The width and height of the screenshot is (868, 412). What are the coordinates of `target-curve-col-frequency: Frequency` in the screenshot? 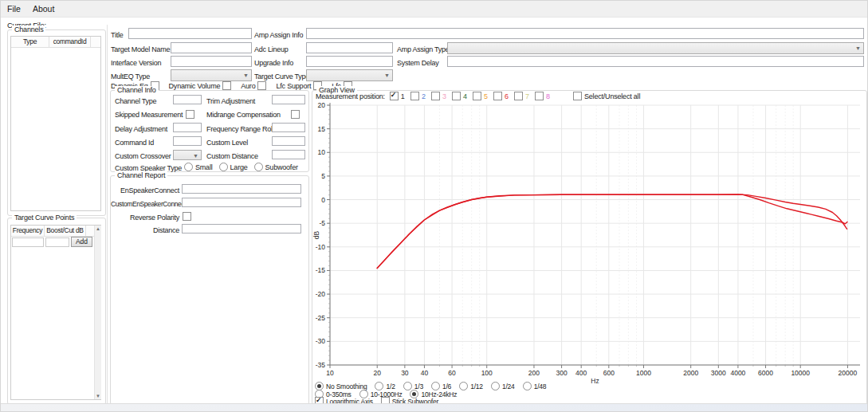 It's located at (28, 231).